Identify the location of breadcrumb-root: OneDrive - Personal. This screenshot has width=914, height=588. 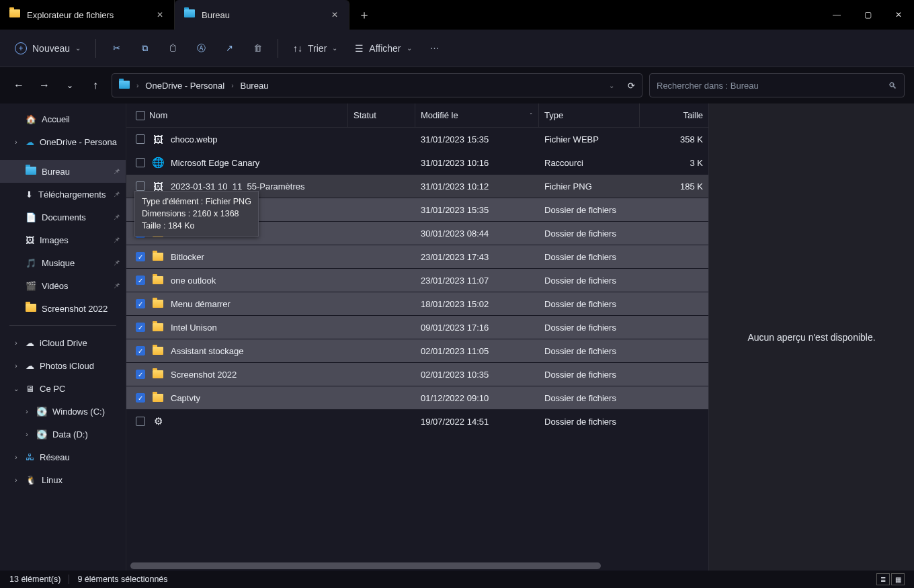
(185, 86).